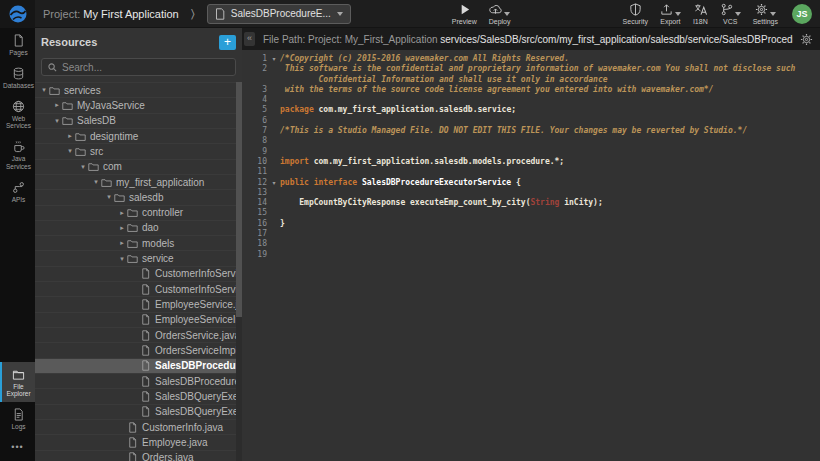 This screenshot has height=461, width=820. I want to click on vcs-button: VCS, so click(730, 14).